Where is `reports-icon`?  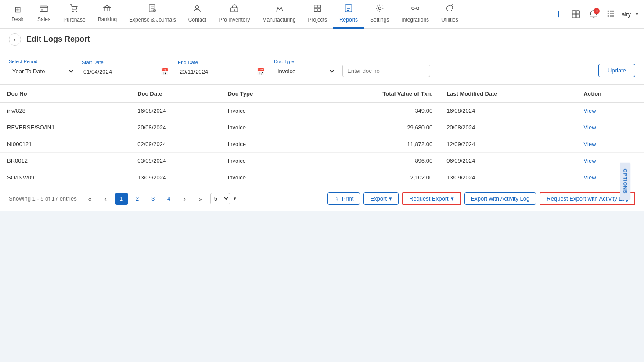
reports-icon is located at coordinates (349, 10).